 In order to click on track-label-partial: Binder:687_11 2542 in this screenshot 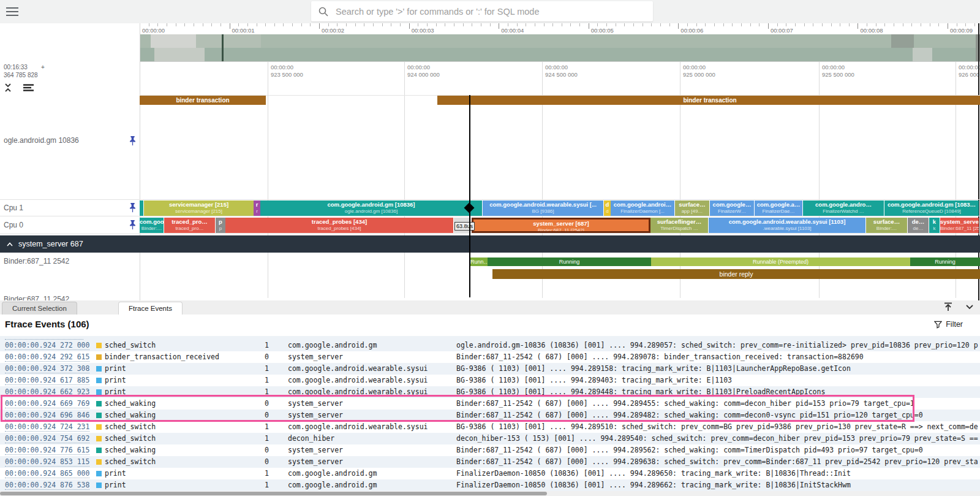, I will do `click(37, 298)`.